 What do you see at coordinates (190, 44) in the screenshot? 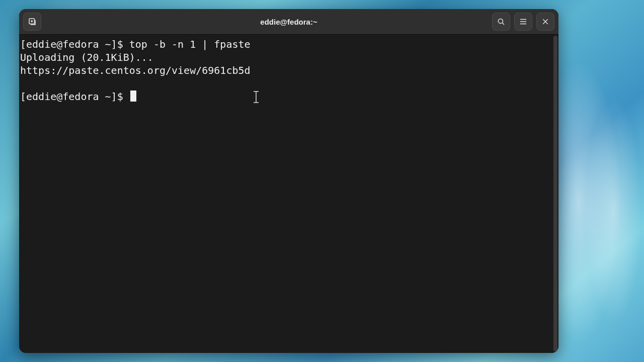
I see `command-text: top -b -n 1 | fpaste` at bounding box center [190, 44].